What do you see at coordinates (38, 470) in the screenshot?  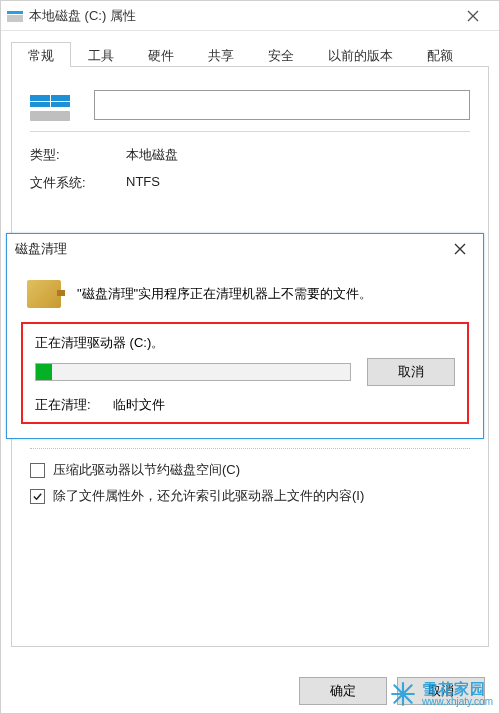 I see `compress-checkbox` at bounding box center [38, 470].